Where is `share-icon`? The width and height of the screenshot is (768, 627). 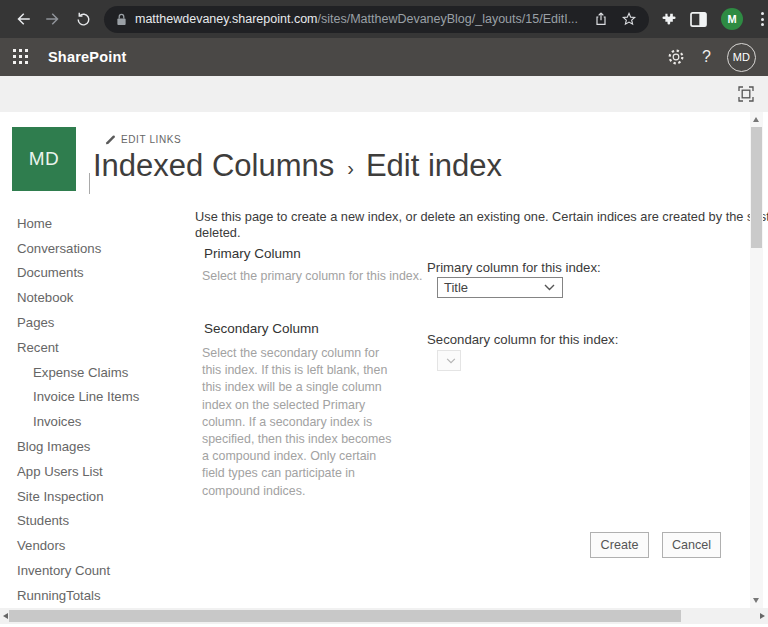
share-icon is located at coordinates (601, 19).